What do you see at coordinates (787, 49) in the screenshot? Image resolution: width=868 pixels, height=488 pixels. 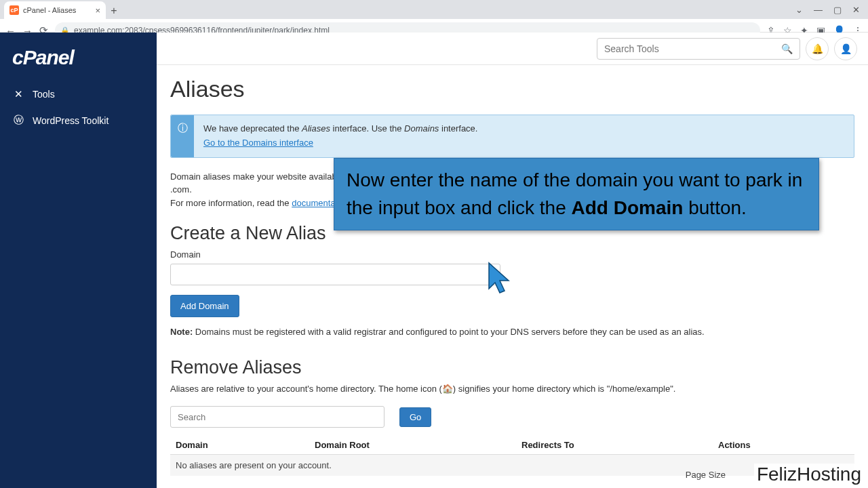 I see `search-icon: 🔍` at bounding box center [787, 49].